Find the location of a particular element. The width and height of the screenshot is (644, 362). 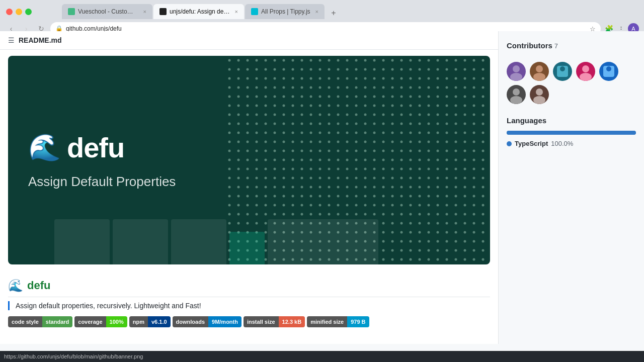

tab-vueschool: Vueschool - Custom Vue Js 3... × is located at coordinates (107, 12).